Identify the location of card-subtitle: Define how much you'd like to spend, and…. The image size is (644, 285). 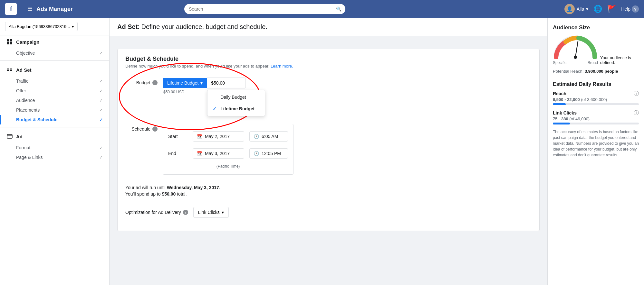
(329, 66).